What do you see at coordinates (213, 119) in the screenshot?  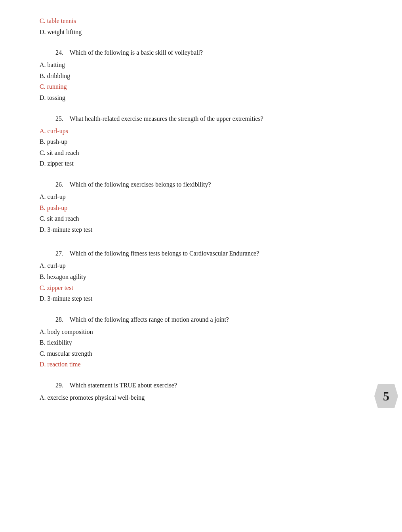 I see `question-25-text: 25. What health-related exercise measure…` at bounding box center [213, 119].